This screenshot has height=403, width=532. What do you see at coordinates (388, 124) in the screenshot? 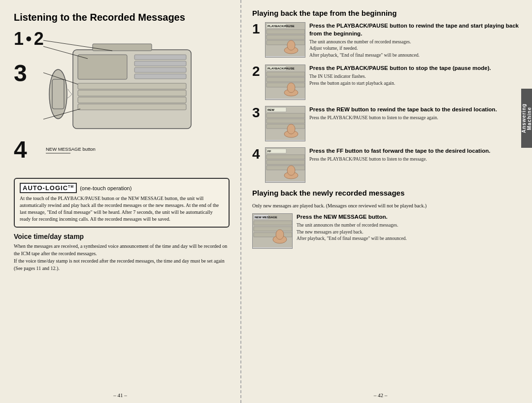
I see `step-row-3: 3REWPress the REW button to rewind the t…` at bounding box center [388, 124].